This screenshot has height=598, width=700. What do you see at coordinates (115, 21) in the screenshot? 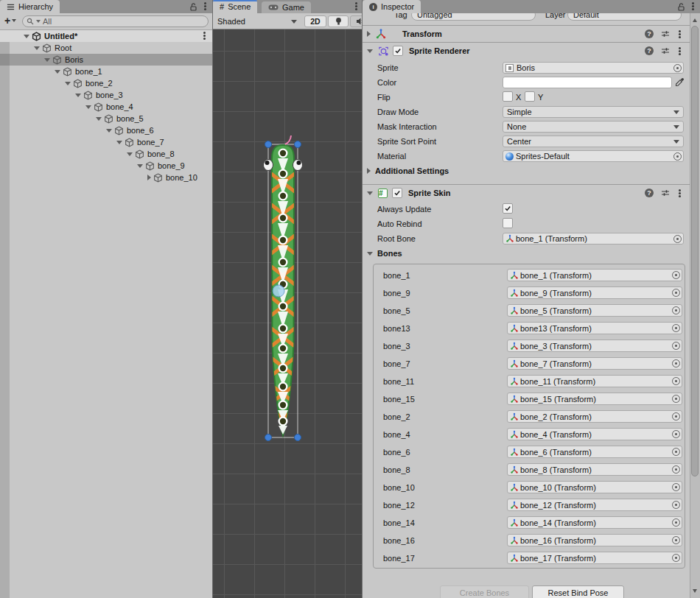
I see `search-input: All` at bounding box center [115, 21].